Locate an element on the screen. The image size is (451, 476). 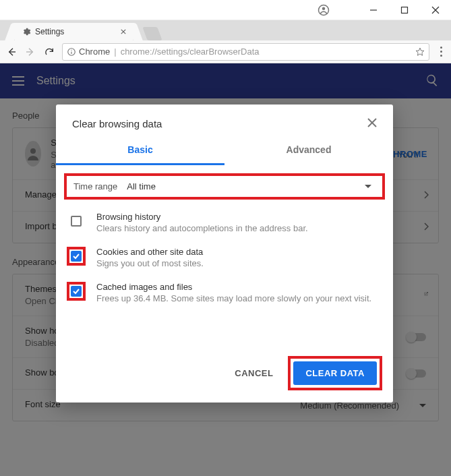
gear-icon is located at coordinates (26, 32).